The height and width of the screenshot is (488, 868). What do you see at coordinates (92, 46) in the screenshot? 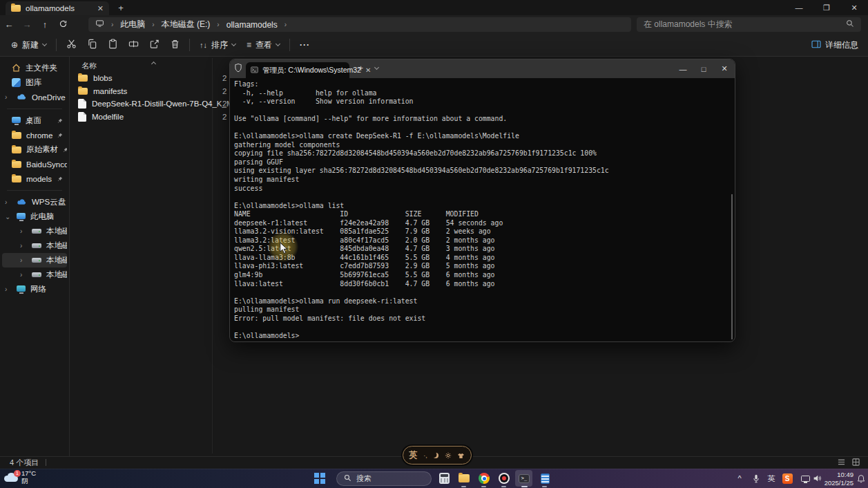
I see `copy-icon` at bounding box center [92, 46].